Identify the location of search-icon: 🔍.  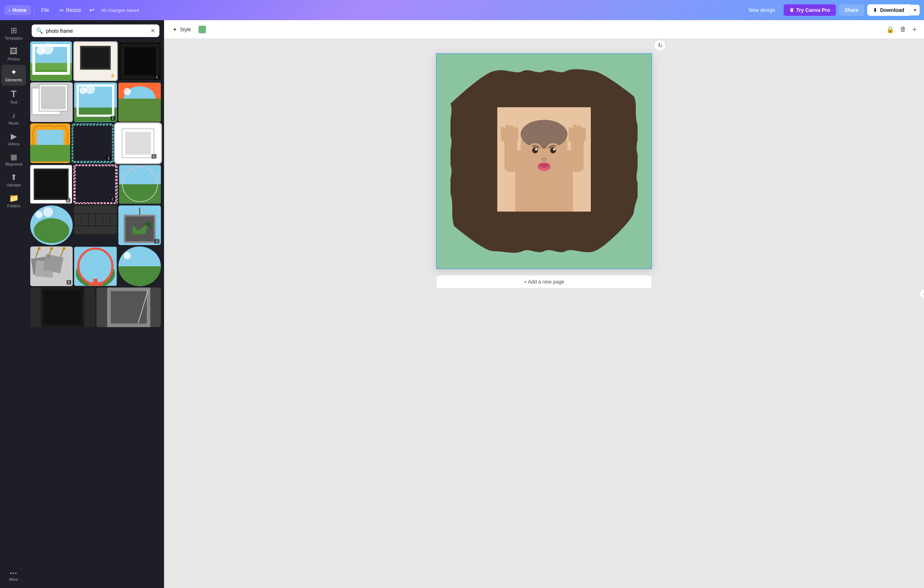
(40, 31).